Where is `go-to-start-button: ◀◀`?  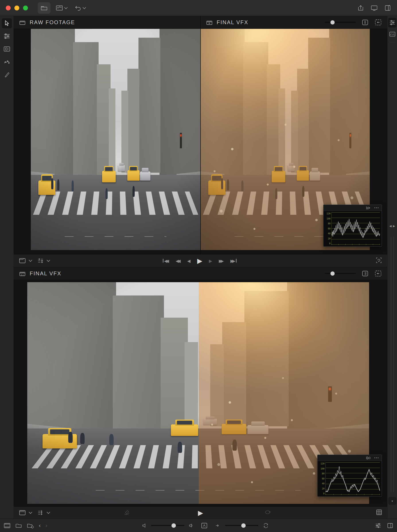 go-to-start-button: ◀◀ is located at coordinates (166, 261).